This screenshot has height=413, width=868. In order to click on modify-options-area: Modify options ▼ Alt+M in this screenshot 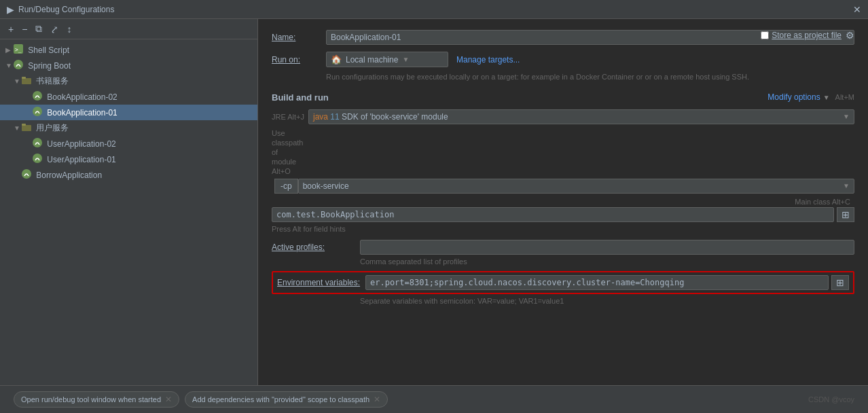, I will do `click(807, 97)`.